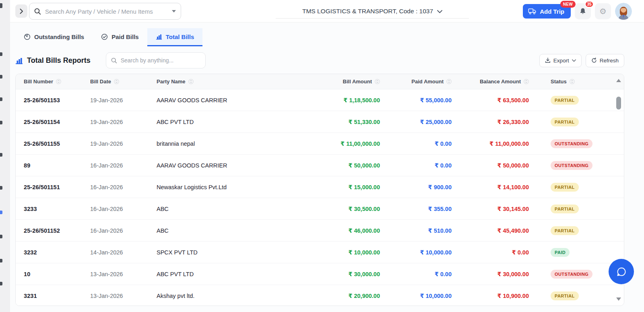 This screenshot has height=312, width=644. What do you see at coordinates (161, 60) in the screenshot?
I see `report-search-input` at bounding box center [161, 60].